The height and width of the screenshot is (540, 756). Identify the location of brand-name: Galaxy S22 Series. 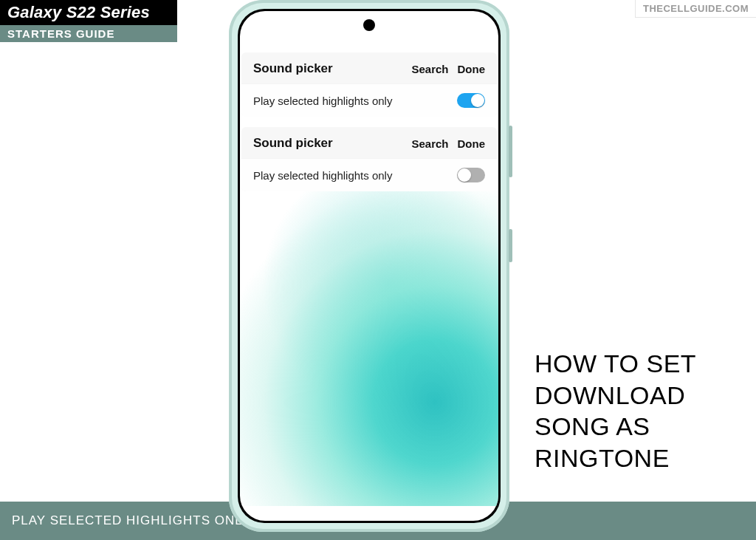
(89, 13).